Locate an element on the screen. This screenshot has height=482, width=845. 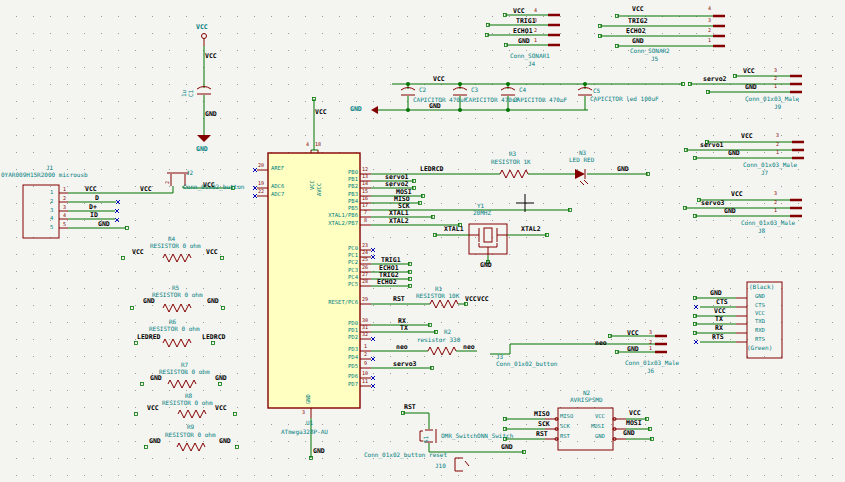
j8-pin1-num: 1 is located at coordinates (776, 210).